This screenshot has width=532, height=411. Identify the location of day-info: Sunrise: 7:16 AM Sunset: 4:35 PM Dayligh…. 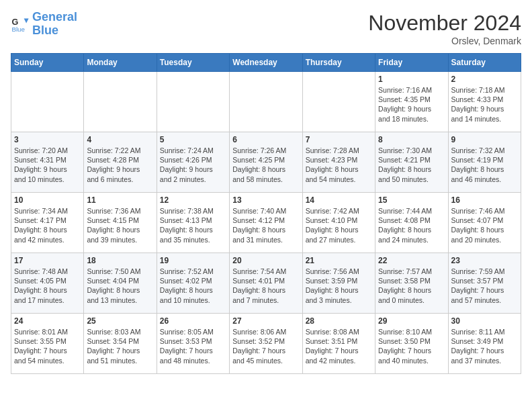
(411, 105).